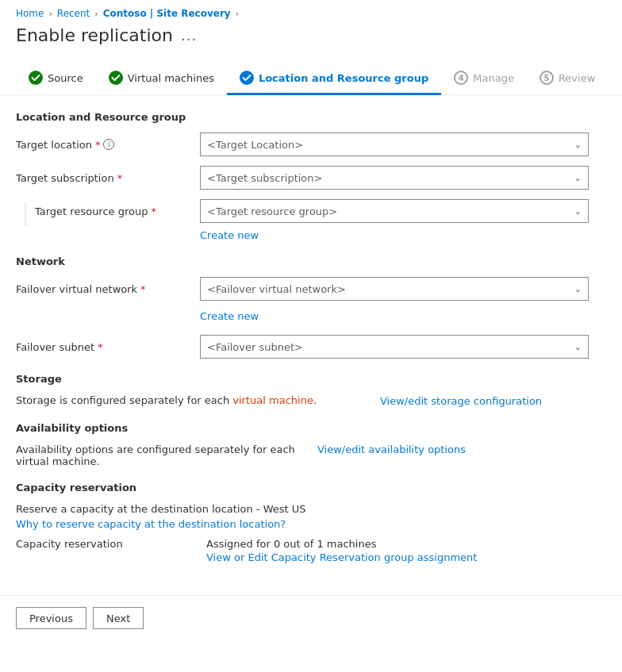 The width and height of the screenshot is (622, 672). I want to click on failover-vnet-row: Failover virtual network * <Failover vir…, so click(311, 289).